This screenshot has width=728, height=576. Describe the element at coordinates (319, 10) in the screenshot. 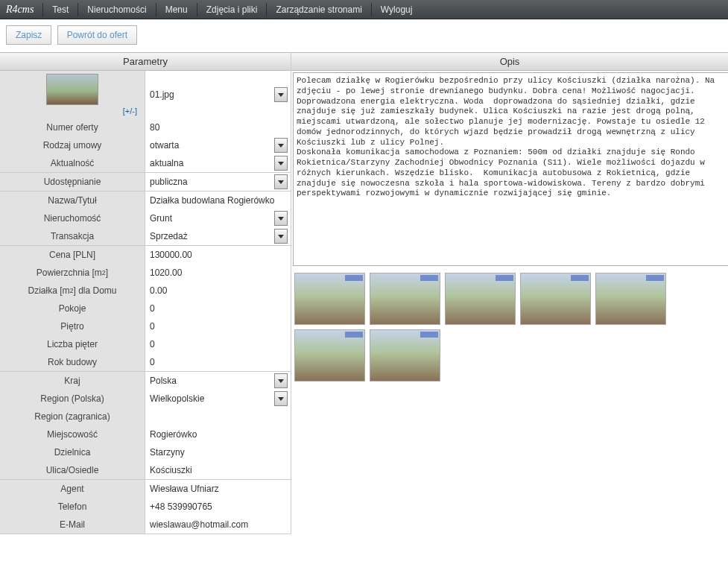

I see `nav-zarzadzanie: Zarządzanie stronami` at that location.